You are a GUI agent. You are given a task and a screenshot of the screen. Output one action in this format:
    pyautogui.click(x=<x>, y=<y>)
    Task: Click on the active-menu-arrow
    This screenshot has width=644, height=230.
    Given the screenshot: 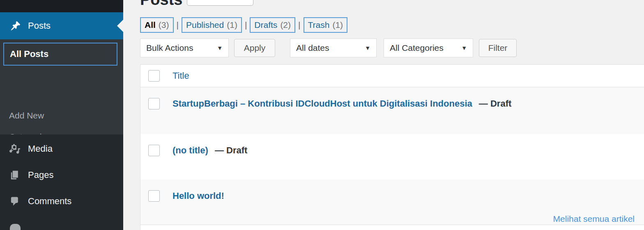 What is the action you would take?
    pyautogui.click(x=120, y=26)
    